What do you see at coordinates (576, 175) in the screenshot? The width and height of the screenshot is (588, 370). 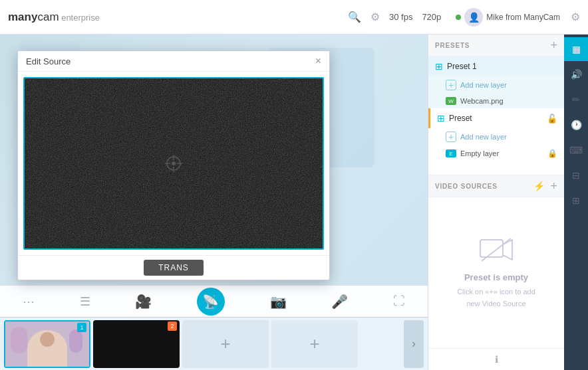 I see `stack-icon: ⊟` at bounding box center [576, 175].